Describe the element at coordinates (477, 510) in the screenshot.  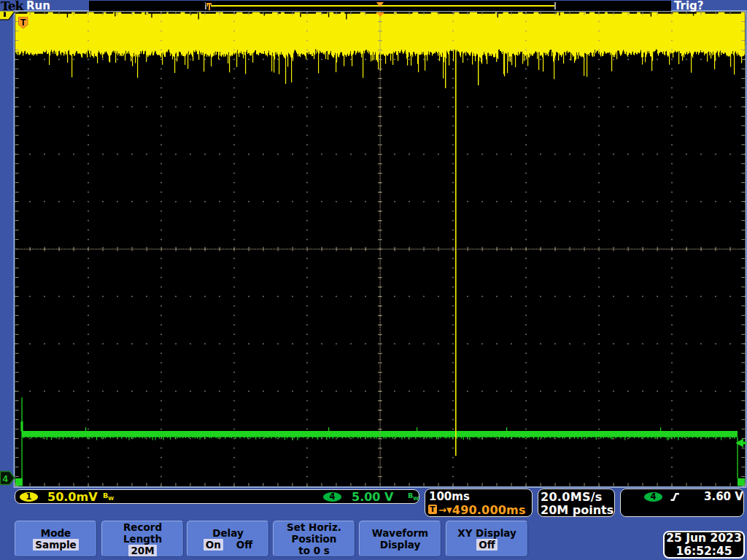
I see `horizontal-delay: T→▼490.000ms` at that location.